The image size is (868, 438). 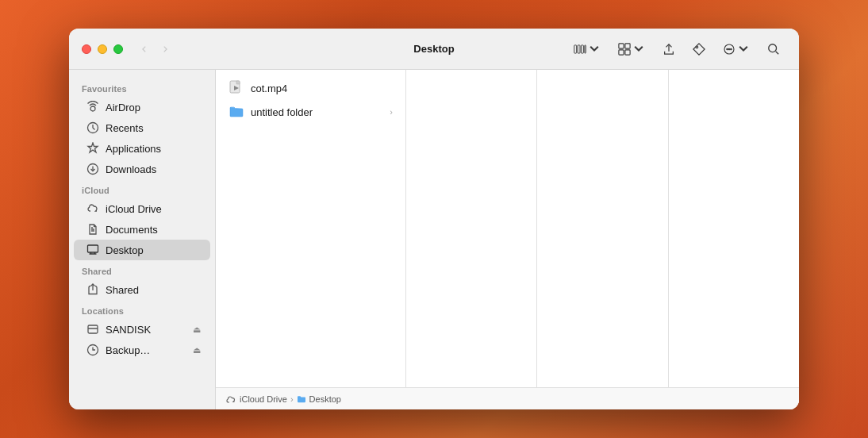 I want to click on sidebar-item-recents: Recents, so click(x=142, y=128).